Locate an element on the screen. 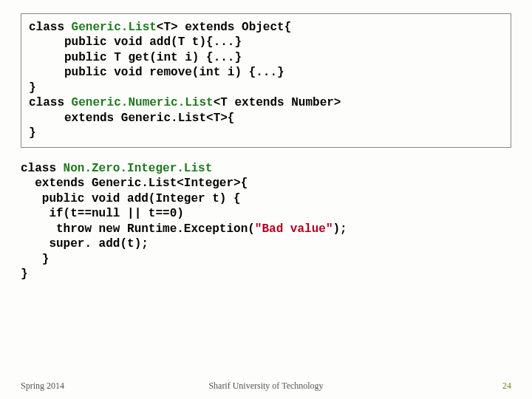 This screenshot has width=532, height=399. code-text: <T> extends Object{ is located at coordinates (224, 27).